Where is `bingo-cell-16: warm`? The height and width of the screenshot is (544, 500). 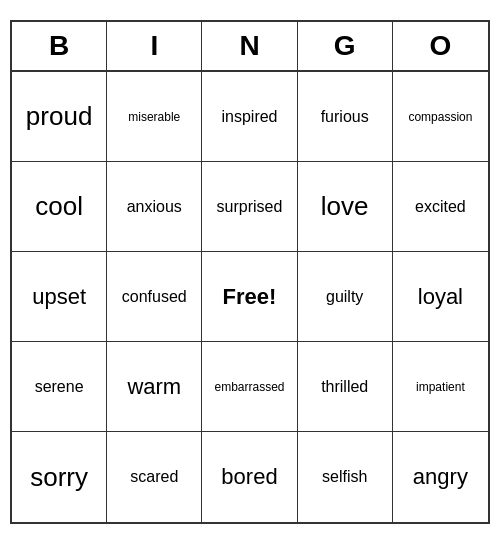 bingo-cell-16: warm is located at coordinates (154, 387).